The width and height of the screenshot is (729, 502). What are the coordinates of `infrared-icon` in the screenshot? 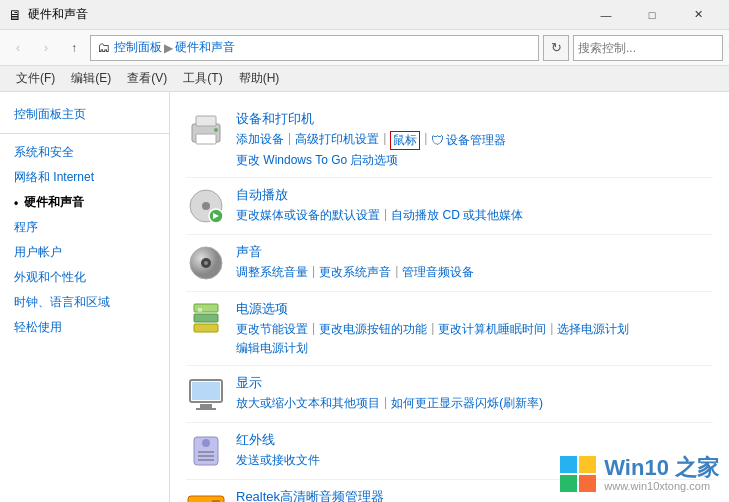 It's located at (206, 451).